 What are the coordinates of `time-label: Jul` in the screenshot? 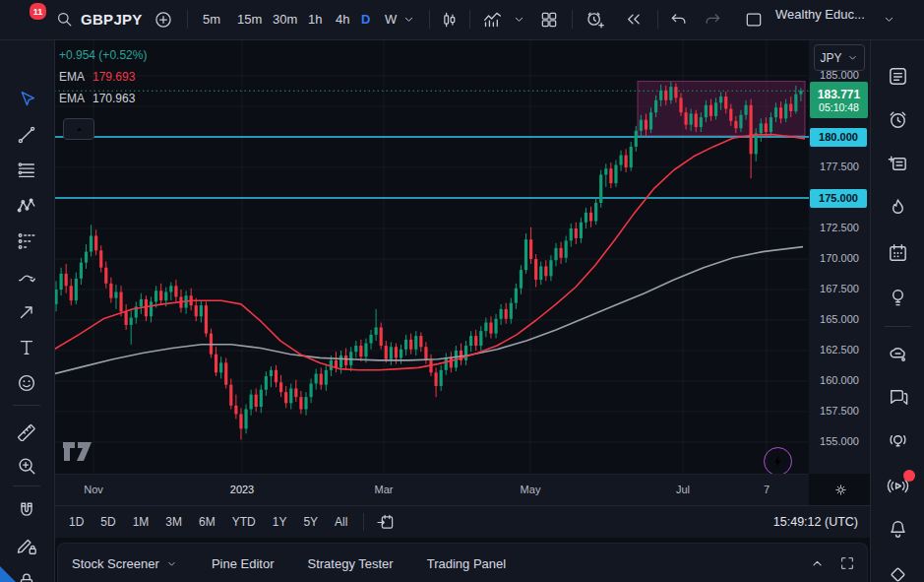 It's located at (683, 489).